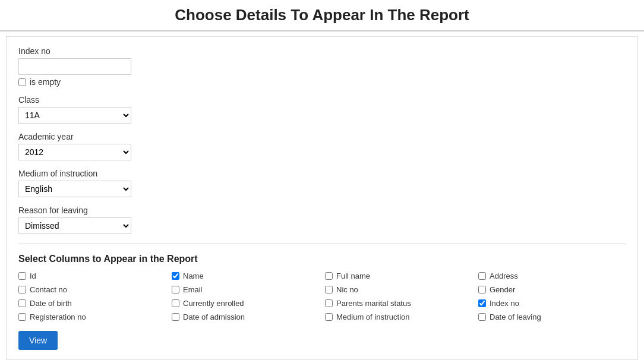  Describe the element at coordinates (399, 276) in the screenshot. I see `list-item: Full name` at that location.